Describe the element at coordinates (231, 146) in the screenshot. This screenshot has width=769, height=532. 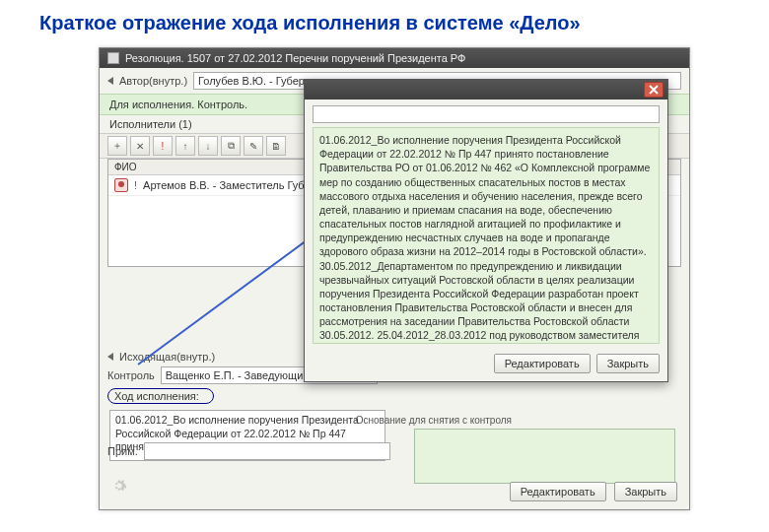
I see `copy-button: ⧉` at that location.